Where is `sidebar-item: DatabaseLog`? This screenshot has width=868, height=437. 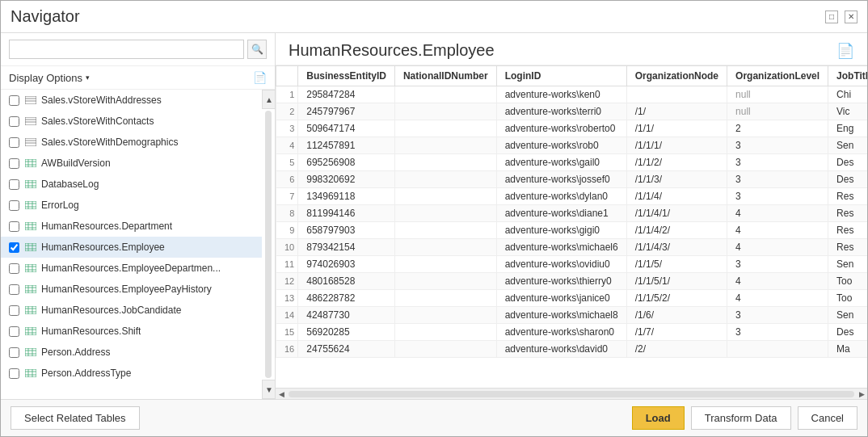 sidebar-item: DatabaseLog is located at coordinates (131, 184).